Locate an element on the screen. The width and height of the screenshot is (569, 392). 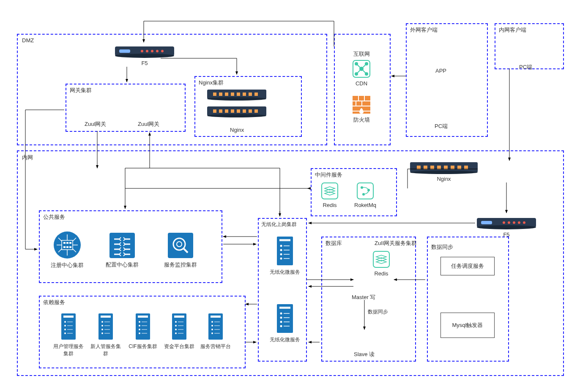
config-node: 配置中心集群 is located at coordinates (122, 250).